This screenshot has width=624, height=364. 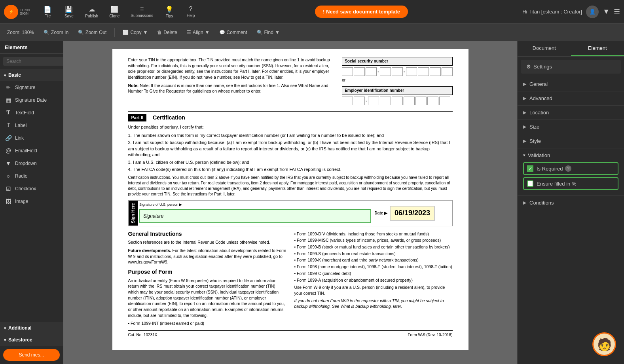 I want to click on location-section-row: ▶ Location, so click(x=571, y=112).